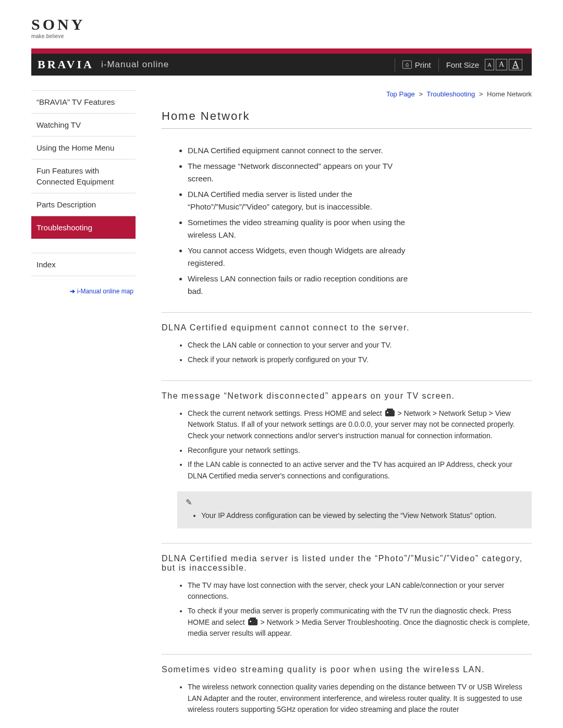 This screenshot has width=563, height=728. I want to click on accent-bar, so click(282, 51).